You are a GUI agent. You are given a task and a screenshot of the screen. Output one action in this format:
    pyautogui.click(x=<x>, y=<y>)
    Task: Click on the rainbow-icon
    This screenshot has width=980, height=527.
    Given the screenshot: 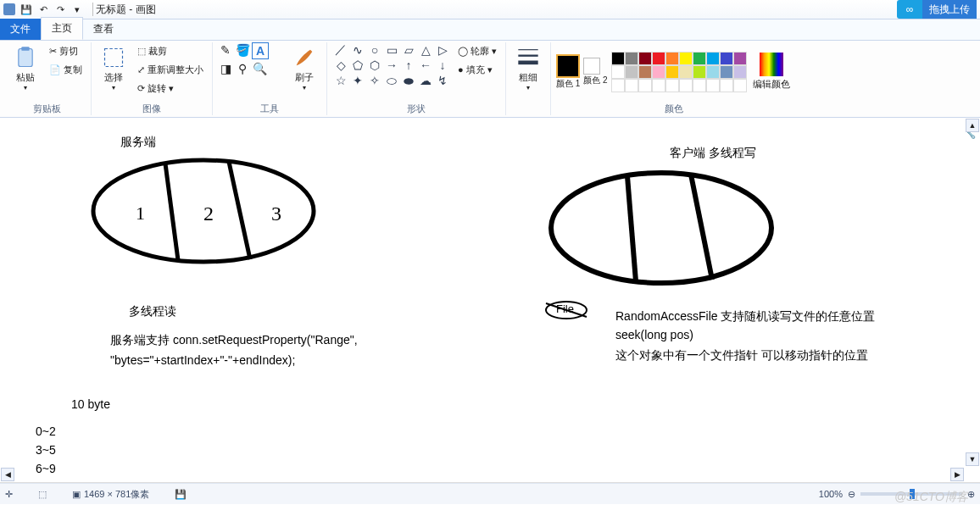 What is the action you would take?
    pyautogui.click(x=771, y=64)
    